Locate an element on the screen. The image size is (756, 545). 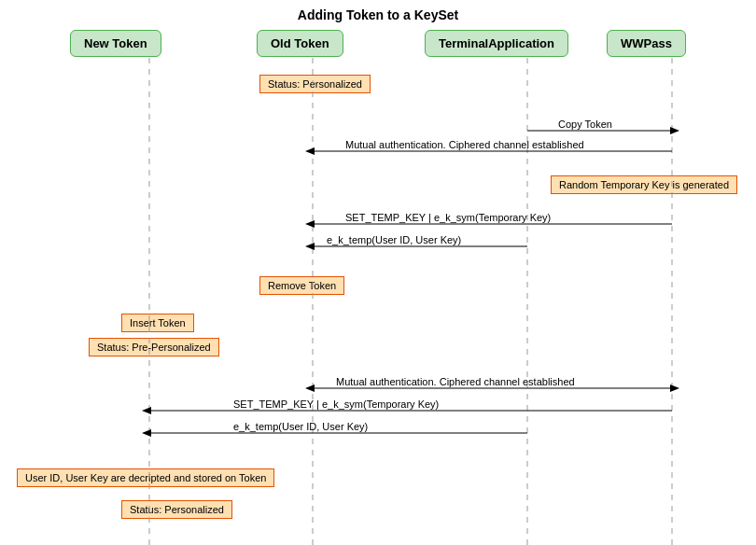
msg-set-temp-key-1: SET_TEMP_KEY | e_k_sym(Temporary Key) is located at coordinates (448, 217).